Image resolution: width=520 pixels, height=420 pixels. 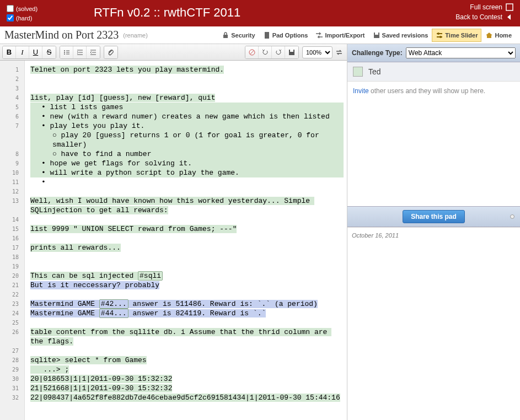 I want to click on editor-toolbar: B I U S 100%, so click(x=173, y=52).